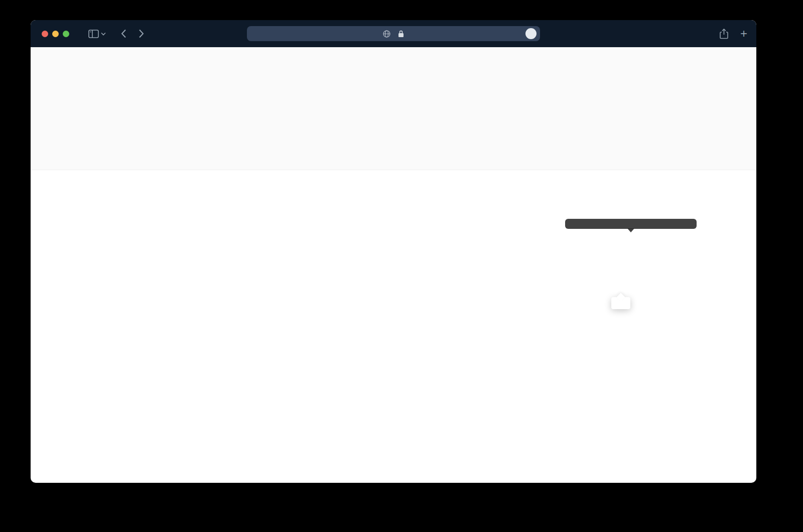 This screenshot has height=532, width=803. What do you see at coordinates (142, 34) in the screenshot?
I see `forward-button` at bounding box center [142, 34].